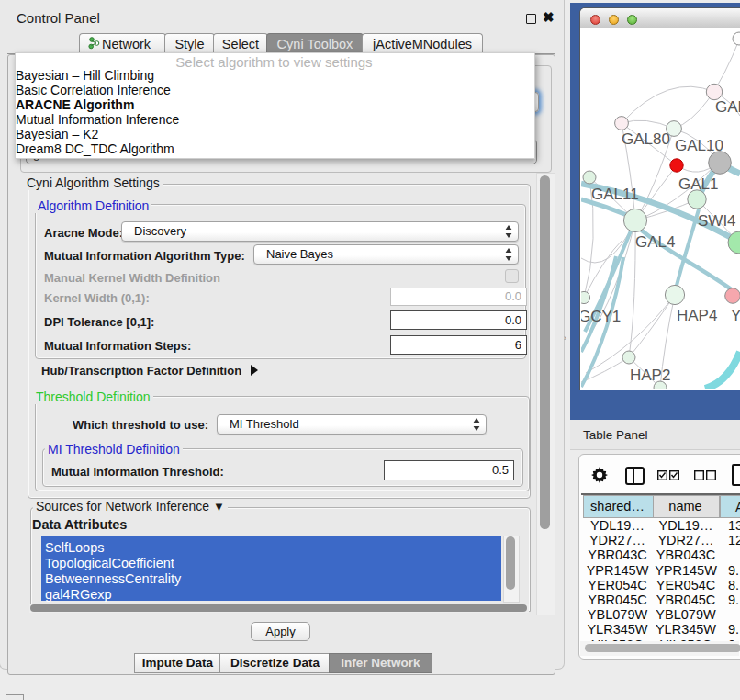 The height and width of the screenshot is (700, 740). What do you see at coordinates (697, 316) in the screenshot?
I see `svg-text: HAP4` at bounding box center [697, 316].